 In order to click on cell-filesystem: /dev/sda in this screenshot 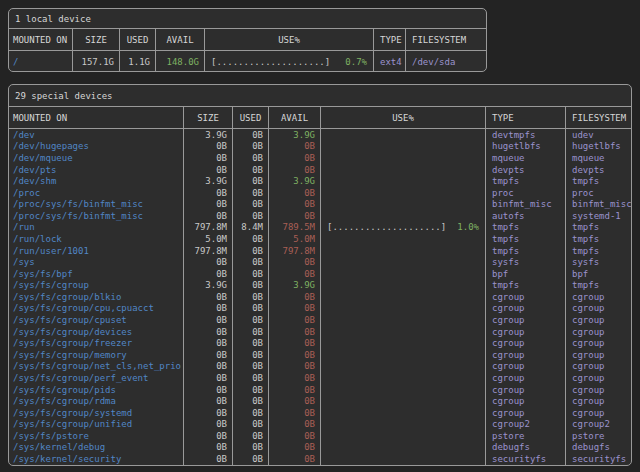, I will do `click(446, 62)`.